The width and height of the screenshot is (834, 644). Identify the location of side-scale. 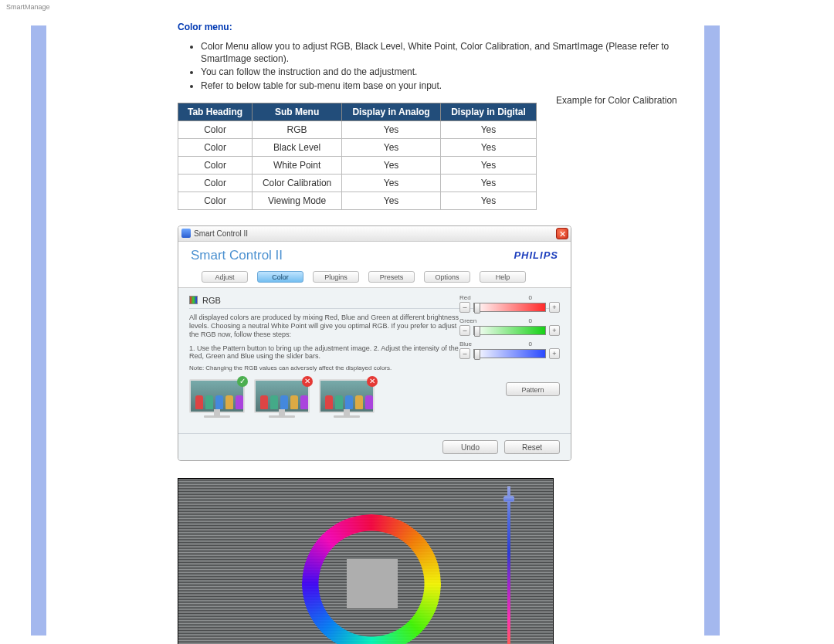
(506, 565).